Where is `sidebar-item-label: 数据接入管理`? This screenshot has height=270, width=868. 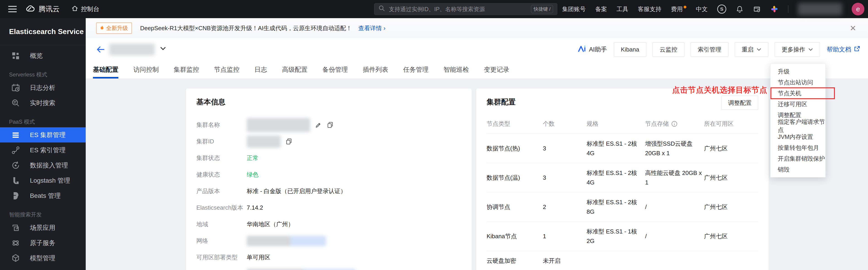 sidebar-item-label: 数据接入管理 is located at coordinates (49, 165).